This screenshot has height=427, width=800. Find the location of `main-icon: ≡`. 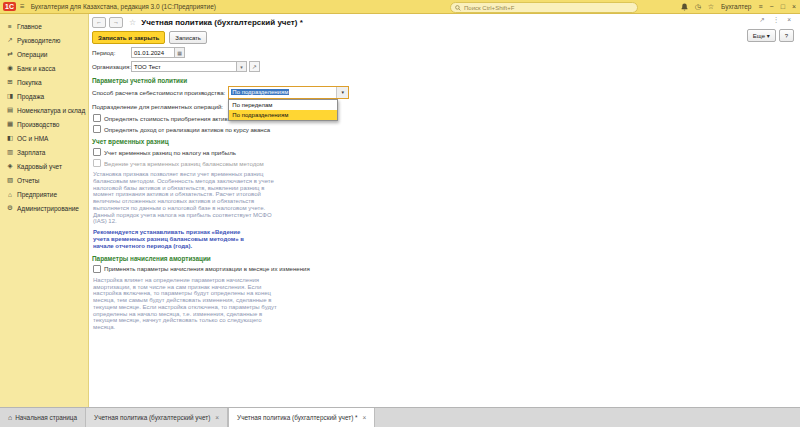

main-icon: ≡ is located at coordinates (10, 26).